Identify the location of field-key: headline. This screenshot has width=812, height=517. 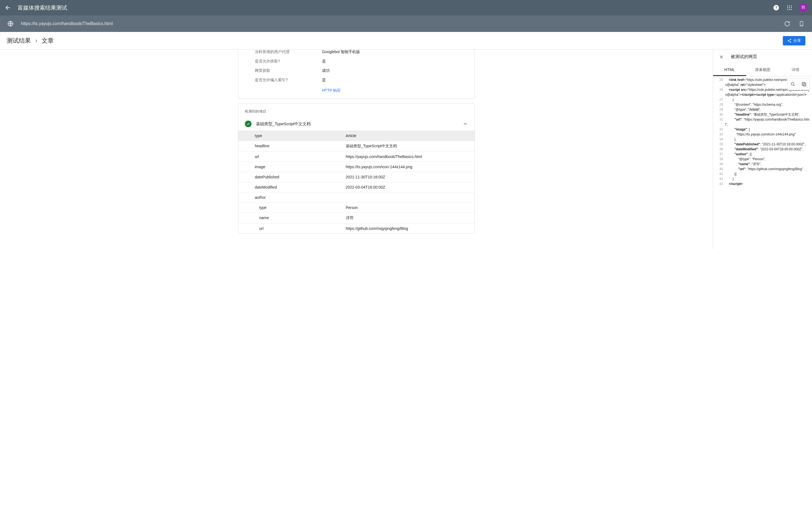
(292, 146).